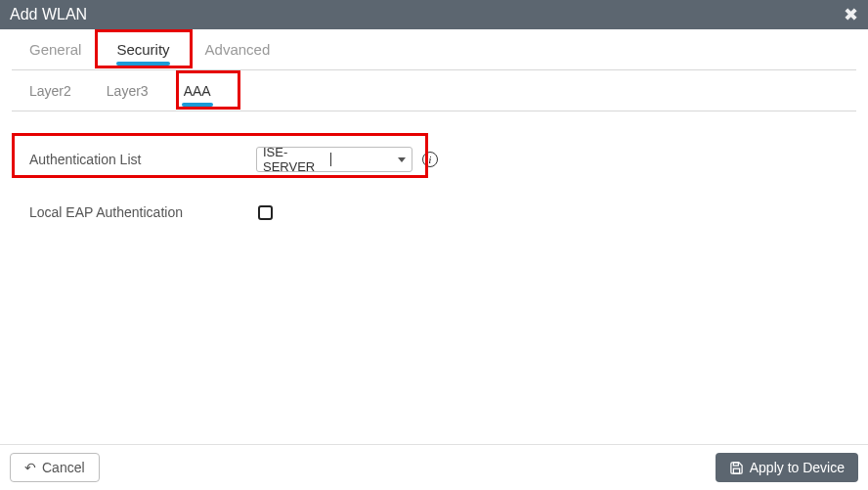 The height and width of the screenshot is (490, 868). I want to click on info-icon: i, so click(430, 159).